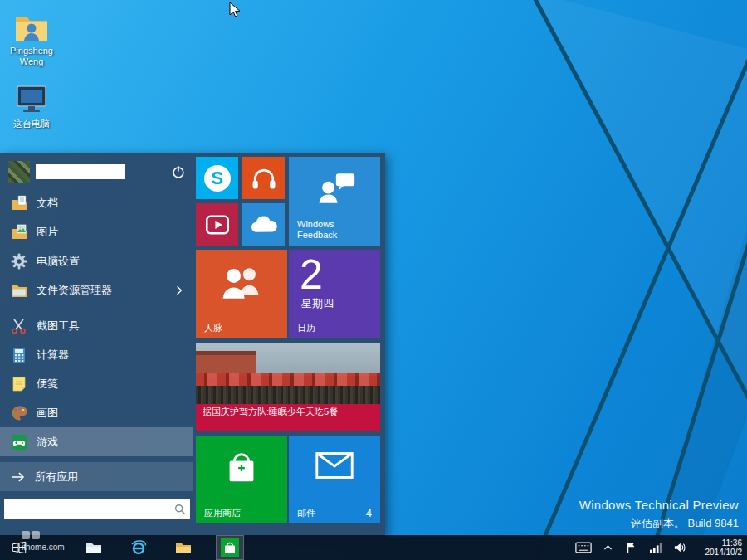 Image resolution: width=747 pixels, height=560 pixels. I want to click on site-watermark: ithome.com, so click(43, 541).